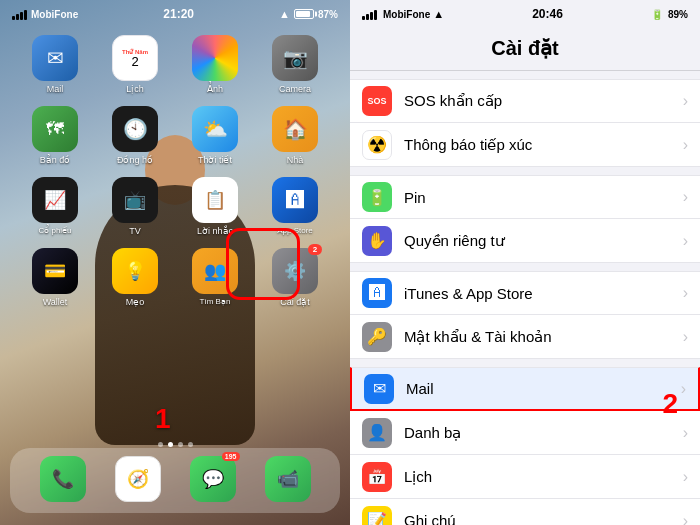 The width and height of the screenshot is (700, 525). What do you see at coordinates (380, 388) in the screenshot?
I see `mail-glyph-settings: ✉` at bounding box center [380, 388].